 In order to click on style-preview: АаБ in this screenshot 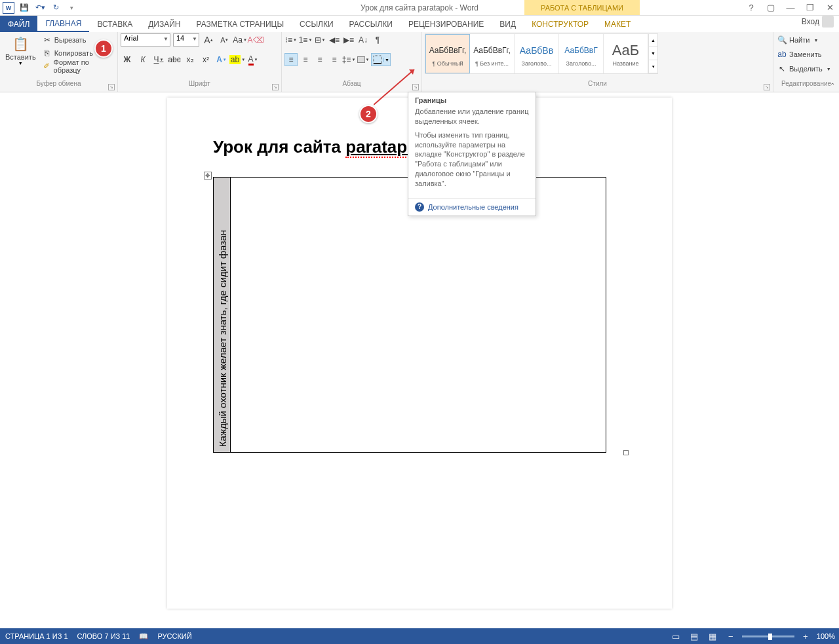, I will do `click(626, 50)`.